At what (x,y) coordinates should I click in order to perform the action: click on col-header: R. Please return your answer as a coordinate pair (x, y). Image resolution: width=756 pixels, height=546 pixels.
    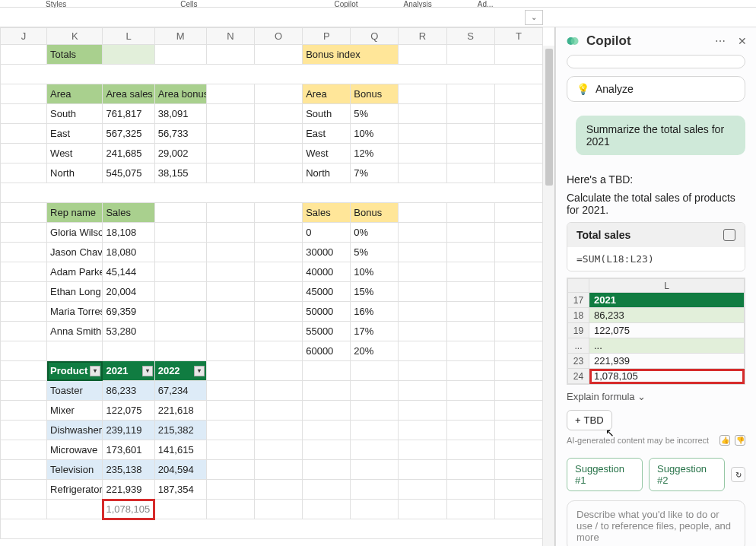
    Looking at the image, I should click on (423, 37).